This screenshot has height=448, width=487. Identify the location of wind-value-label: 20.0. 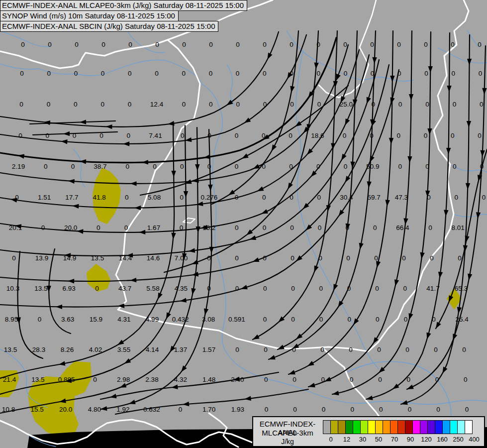
(71, 228).